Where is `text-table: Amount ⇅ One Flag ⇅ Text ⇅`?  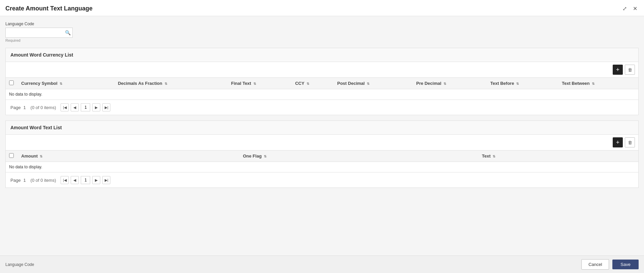
text-table: Amount ⇅ One Flag ⇅ Text ⇅ is located at coordinates (322, 161).